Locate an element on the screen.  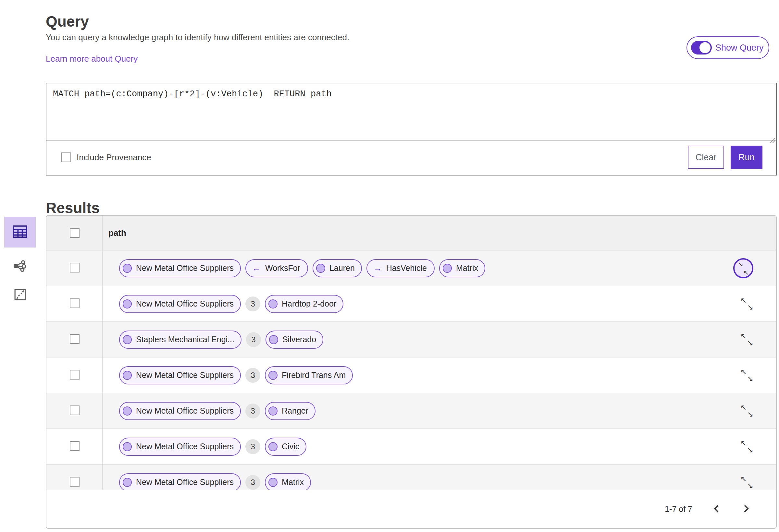
entity-chip: Civic is located at coordinates (286, 447).